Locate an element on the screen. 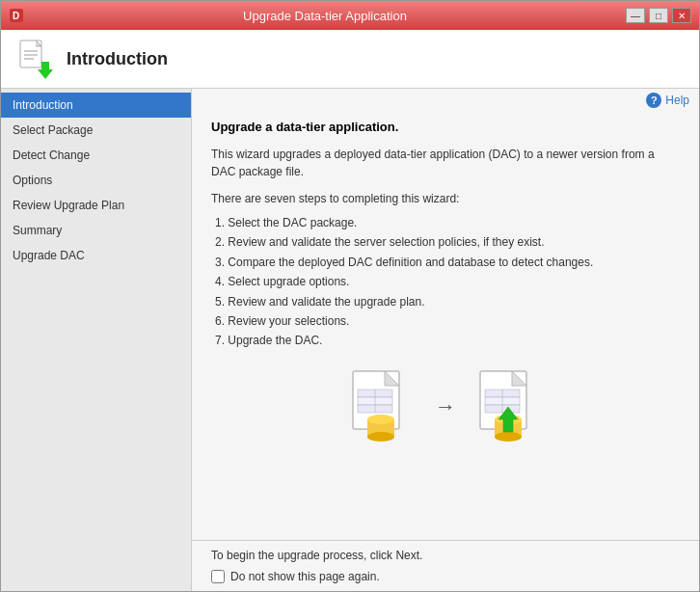  minimize-button: — is located at coordinates (635, 15).